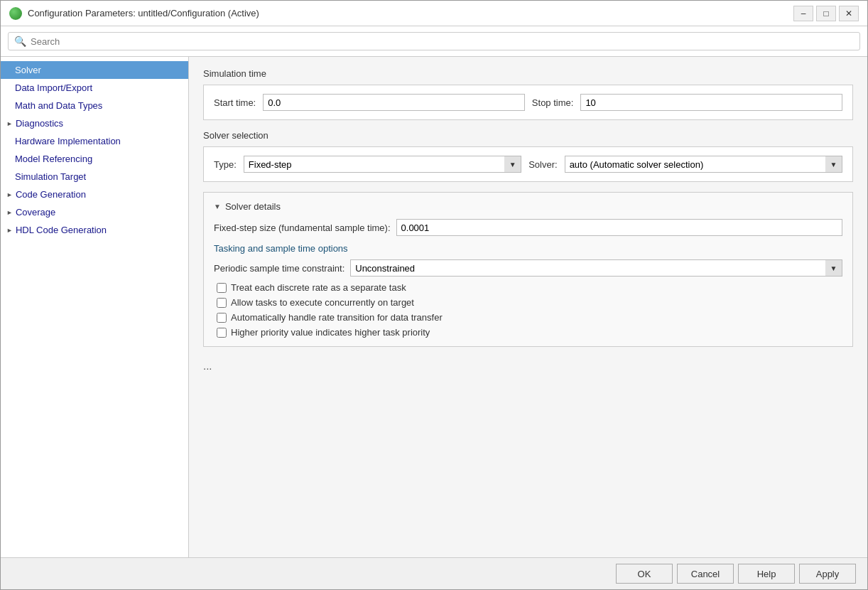  What do you see at coordinates (528, 156) in the screenshot?
I see `solver-selection-section: Solver selection Type: Fixed-step Variab…` at bounding box center [528, 156].